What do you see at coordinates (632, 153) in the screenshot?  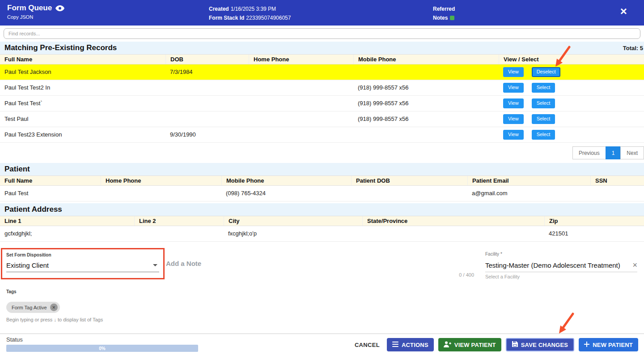 I see `pagination-next-button: Next` at bounding box center [632, 153].